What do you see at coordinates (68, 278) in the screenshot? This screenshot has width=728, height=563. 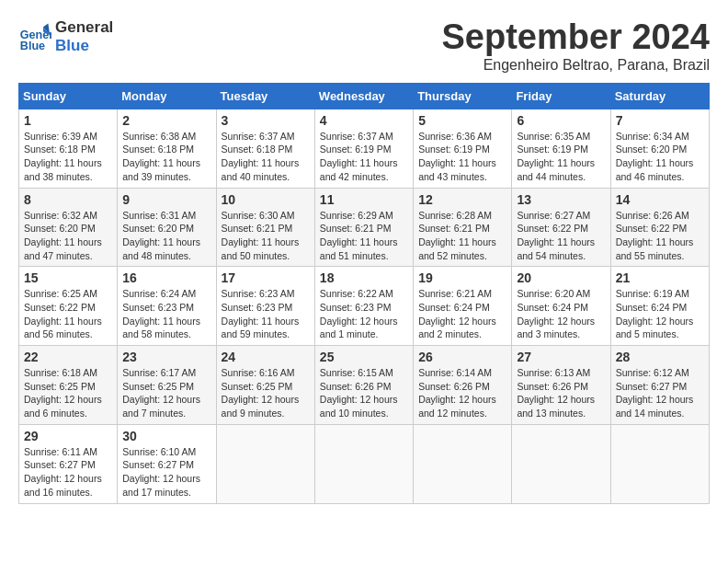 I see `day-number: 15` at bounding box center [68, 278].